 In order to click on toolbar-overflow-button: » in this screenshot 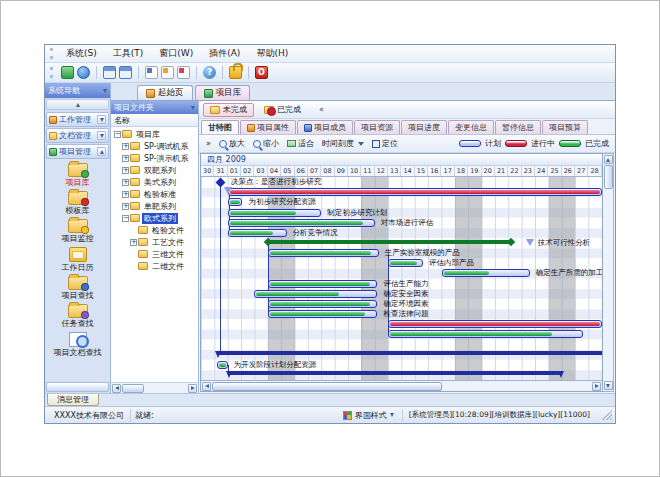, I will do `click(208, 144)`.